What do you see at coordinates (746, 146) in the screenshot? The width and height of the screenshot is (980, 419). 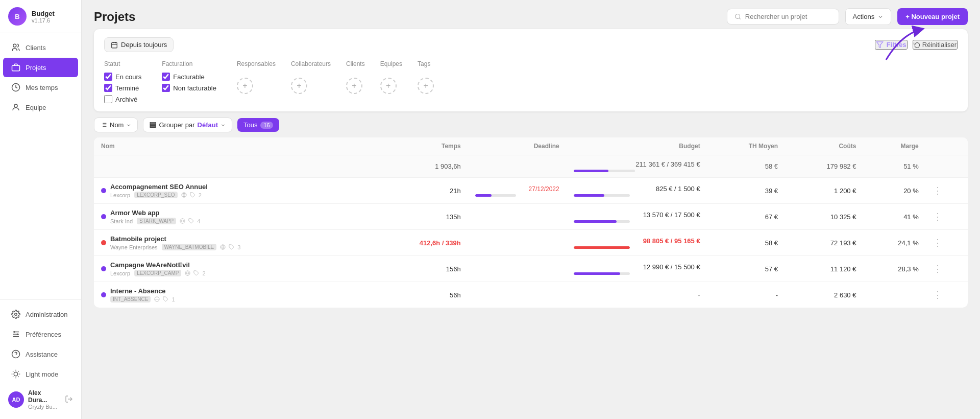 I see `col-header-th-moyen: TH Moyen` at bounding box center [746, 146].